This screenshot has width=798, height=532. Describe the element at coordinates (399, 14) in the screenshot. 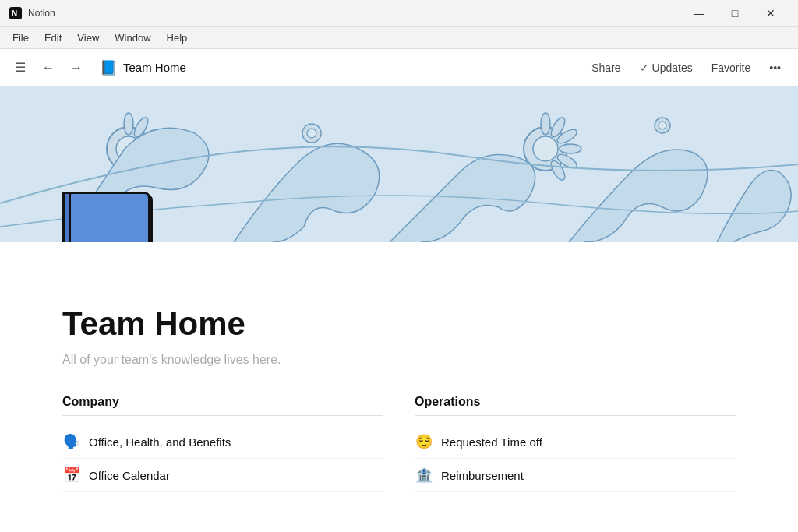

I see `title-bar: N Notion — □ ✕` at that location.